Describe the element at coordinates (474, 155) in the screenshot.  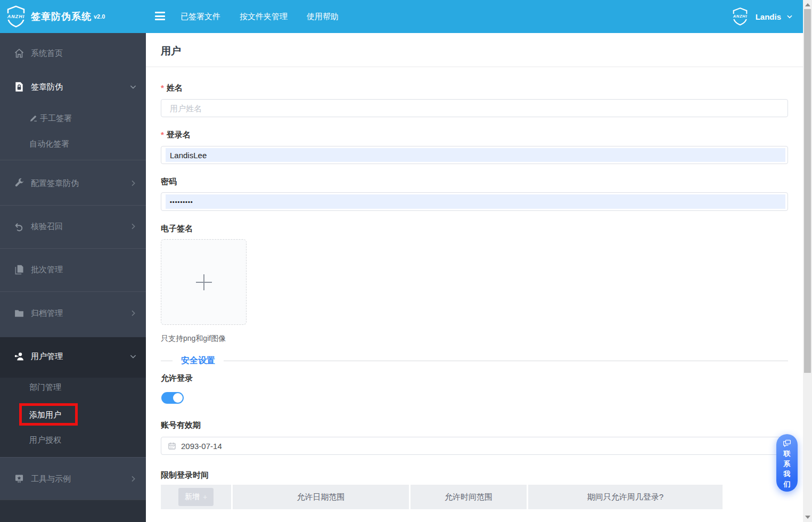
I see `login-input` at that location.